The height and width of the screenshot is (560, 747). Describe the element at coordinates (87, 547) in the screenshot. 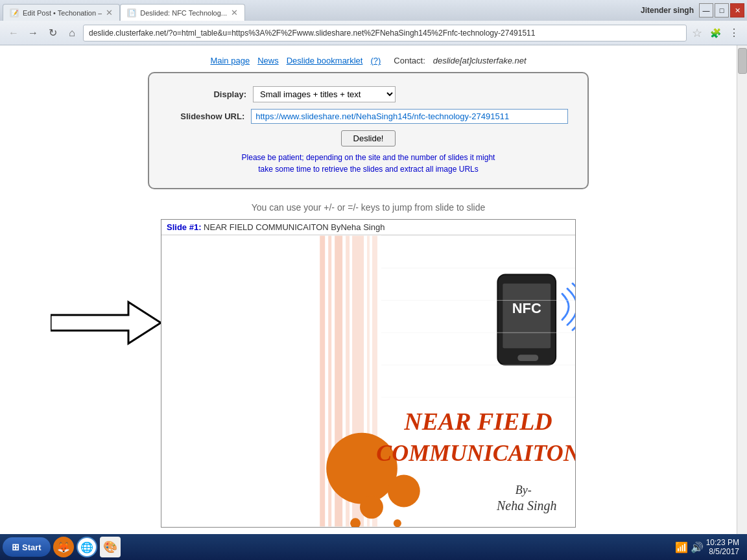

I see `chrome-icon: 🌐` at that location.